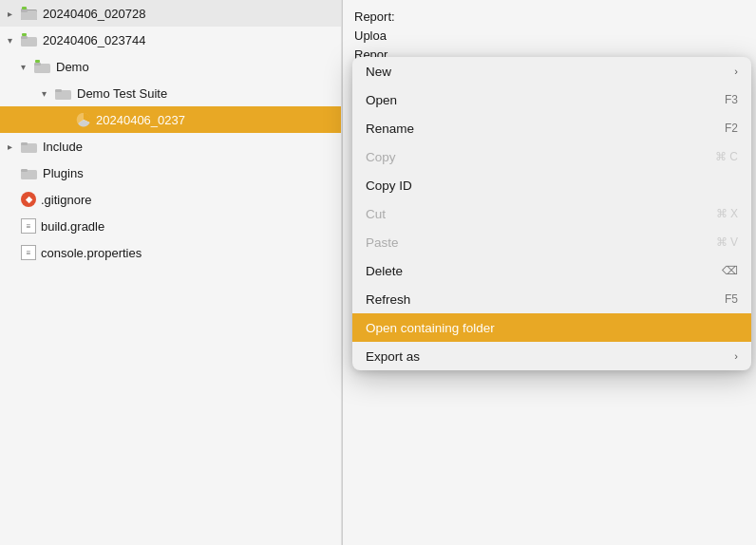 The width and height of the screenshot is (756, 545). What do you see at coordinates (382, 101) in the screenshot?
I see `menu-label-open: Open` at bounding box center [382, 101].